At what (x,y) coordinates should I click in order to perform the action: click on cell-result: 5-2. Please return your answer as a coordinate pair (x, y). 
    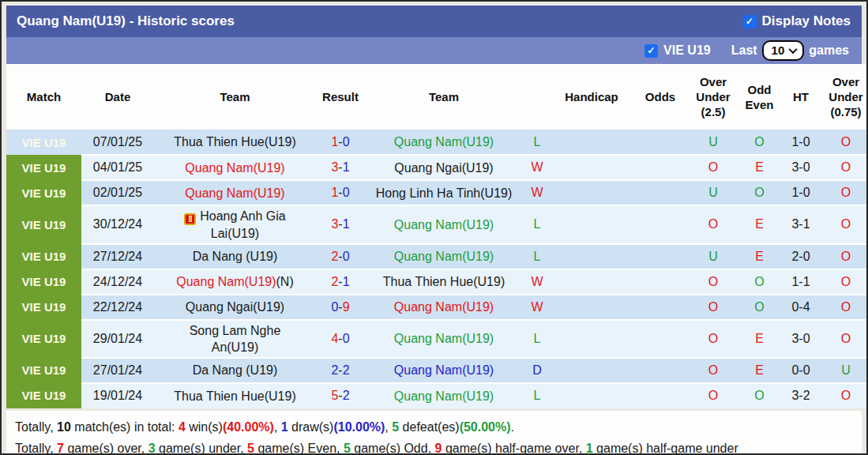
    Looking at the image, I should click on (340, 396).